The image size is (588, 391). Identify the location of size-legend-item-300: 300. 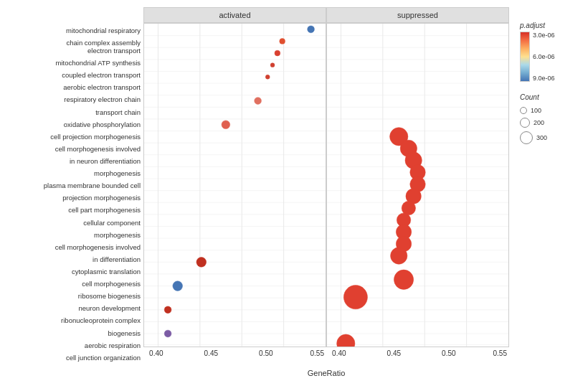
(551, 138).